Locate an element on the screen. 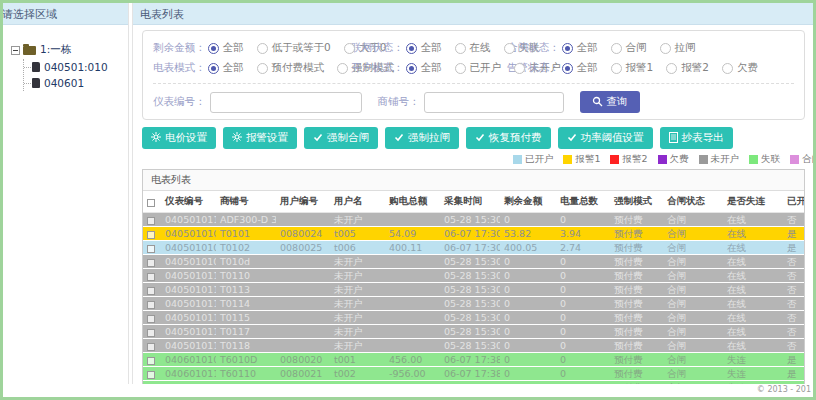 This screenshot has height=400, width=816. table-cell: t002 is located at coordinates (358, 374).